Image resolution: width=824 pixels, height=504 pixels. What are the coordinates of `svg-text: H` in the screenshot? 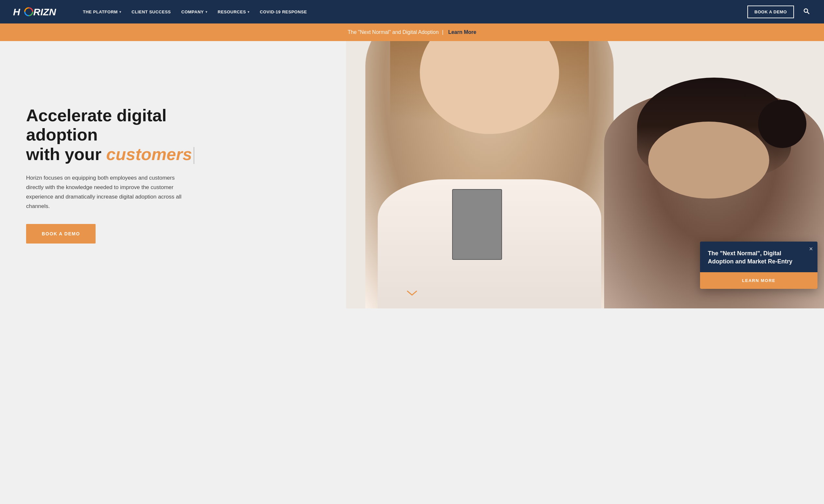 It's located at (17, 12).